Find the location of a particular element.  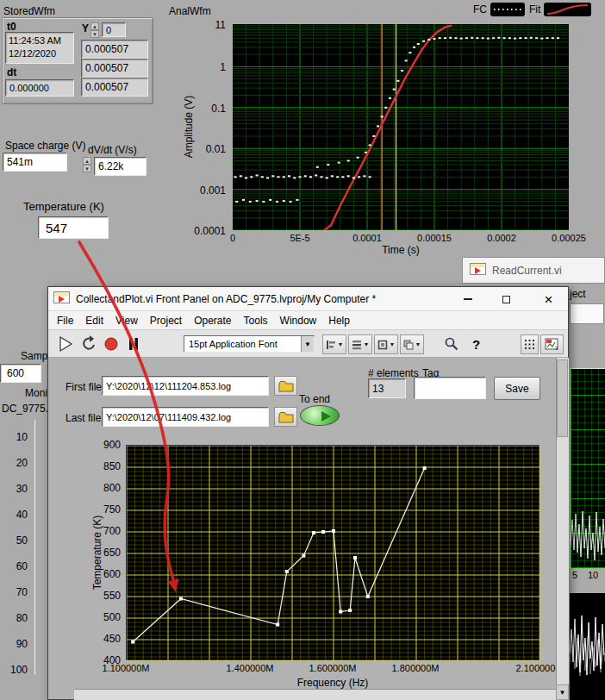

window-layout-button: 3 is located at coordinates (552, 345).